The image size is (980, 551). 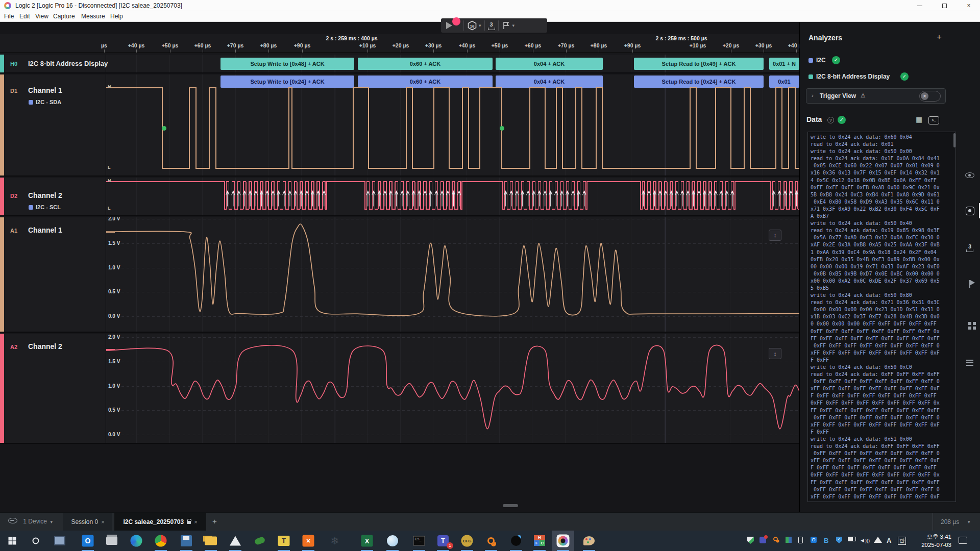 I want to click on window-title: Logic 2 [Logic Pro 16 - Disconnected] [I…, so click(x=99, y=6).